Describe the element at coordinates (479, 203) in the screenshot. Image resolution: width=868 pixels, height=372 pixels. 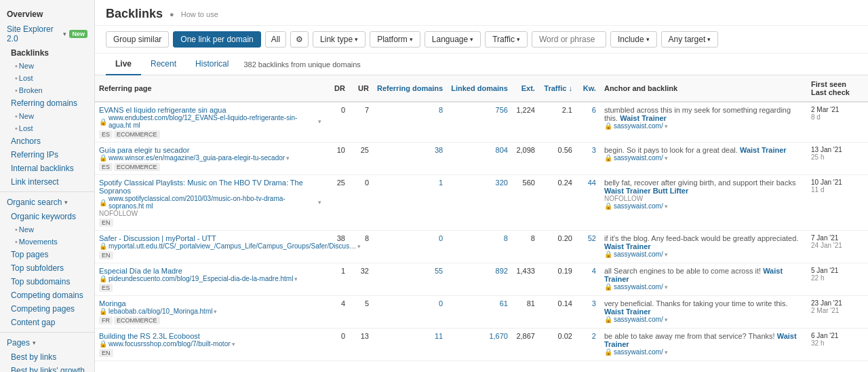
I see `linked-domains-cell: 320` at that location.